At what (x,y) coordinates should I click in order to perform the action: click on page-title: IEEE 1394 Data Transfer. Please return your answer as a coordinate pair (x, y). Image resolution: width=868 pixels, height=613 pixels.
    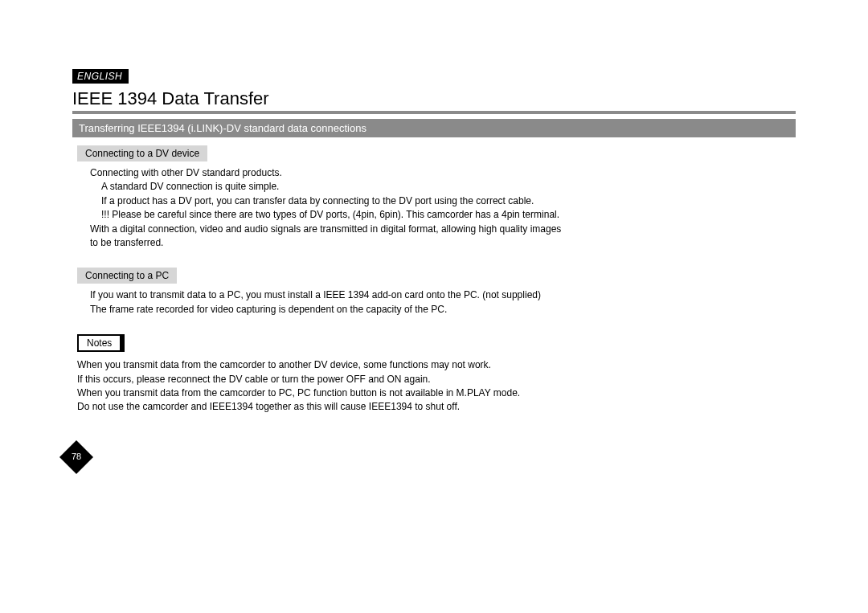
    Looking at the image, I should click on (434, 99).